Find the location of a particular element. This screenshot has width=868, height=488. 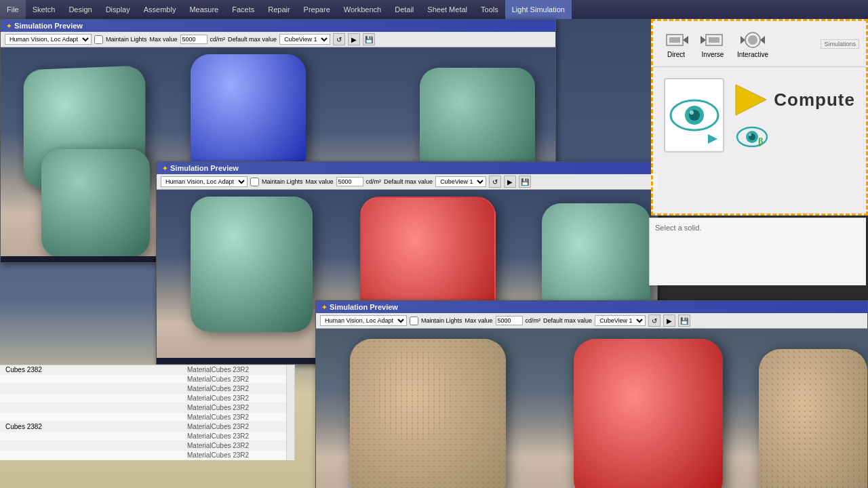

sim-preview-title-1: ✦ Simulation Preview is located at coordinates (278, 26).